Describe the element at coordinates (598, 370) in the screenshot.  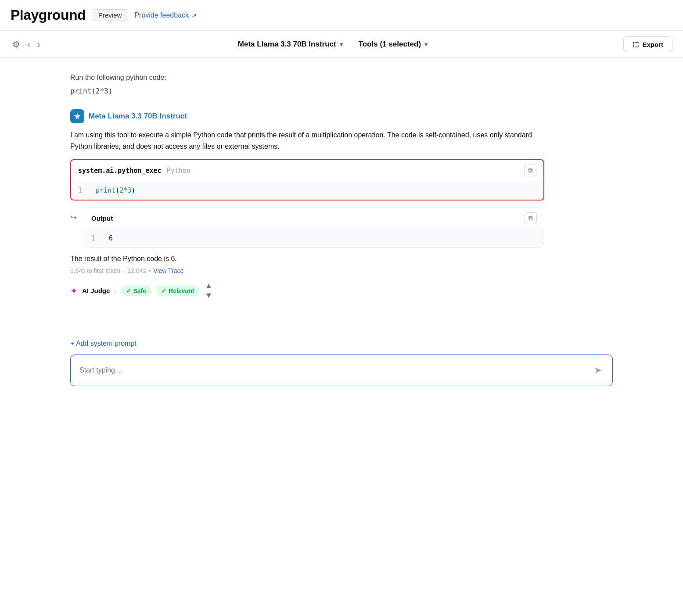
I see `send-button: ➤` at that location.